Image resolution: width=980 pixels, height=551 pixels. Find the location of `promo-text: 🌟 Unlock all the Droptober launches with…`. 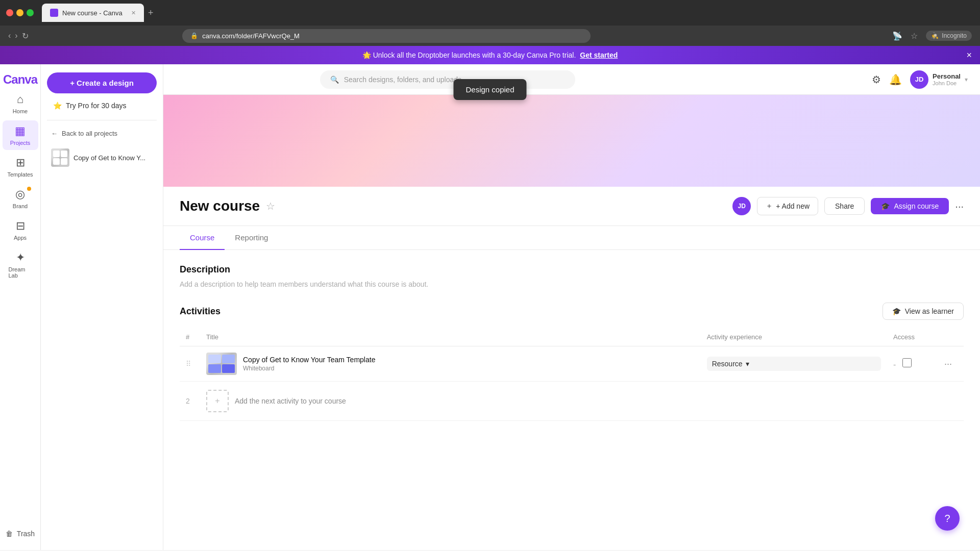

promo-text: 🌟 Unlock all the Droptober launches with… is located at coordinates (470, 55).